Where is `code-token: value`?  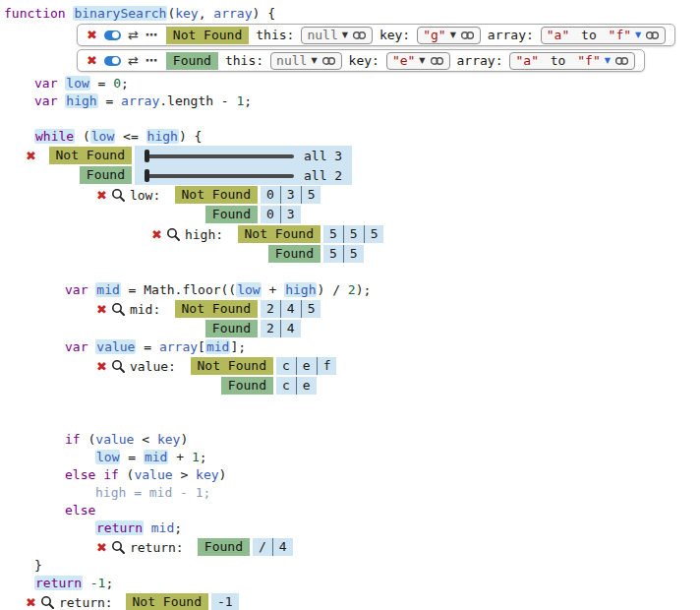
code-token: value is located at coordinates (116, 346).